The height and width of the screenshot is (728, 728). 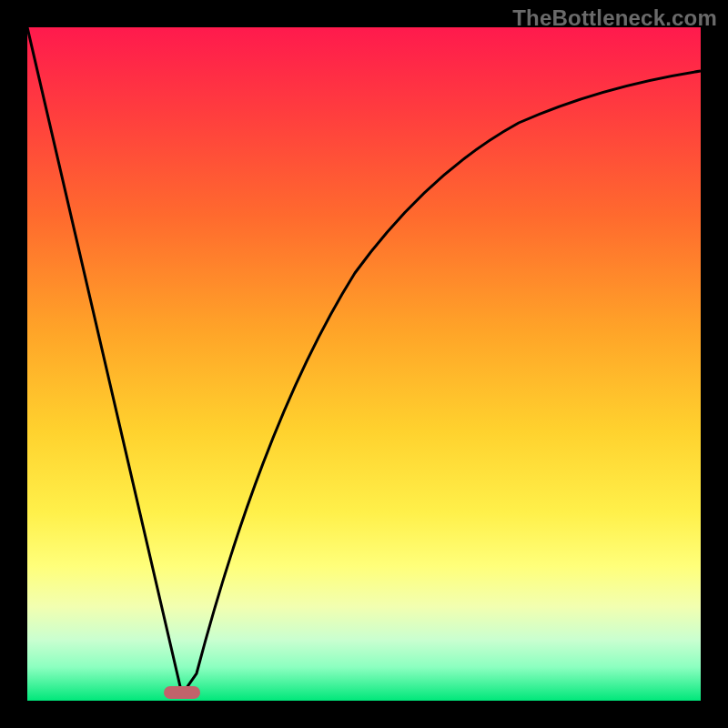 What do you see at coordinates (615, 18) in the screenshot?
I see `watermark-text: TheBottleneck.com` at bounding box center [615, 18].